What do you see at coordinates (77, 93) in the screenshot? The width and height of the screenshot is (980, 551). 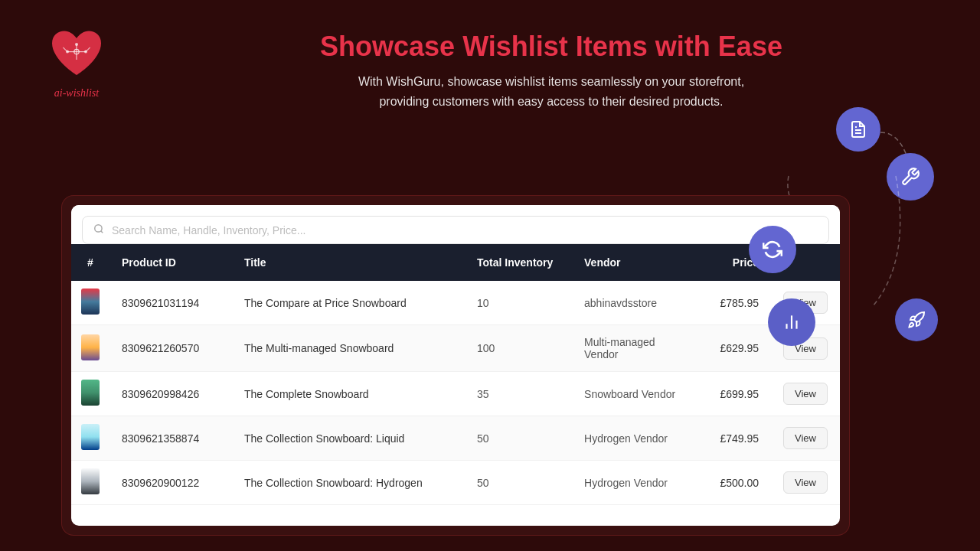 I see `logo-text: ai-wishlist` at bounding box center [77, 93].